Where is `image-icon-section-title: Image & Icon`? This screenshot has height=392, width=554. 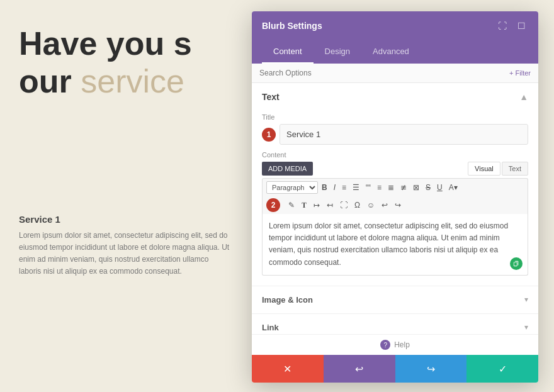
image-icon-section-title: Image & Icon is located at coordinates (287, 300).